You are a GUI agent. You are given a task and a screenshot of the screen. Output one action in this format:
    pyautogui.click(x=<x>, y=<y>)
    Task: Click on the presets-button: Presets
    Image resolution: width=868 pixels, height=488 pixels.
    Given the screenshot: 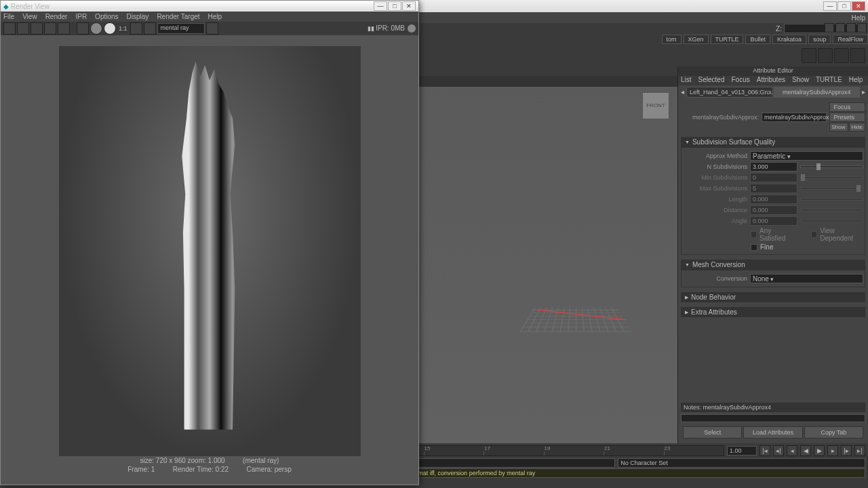 What is the action you would take?
    pyautogui.click(x=848, y=117)
    